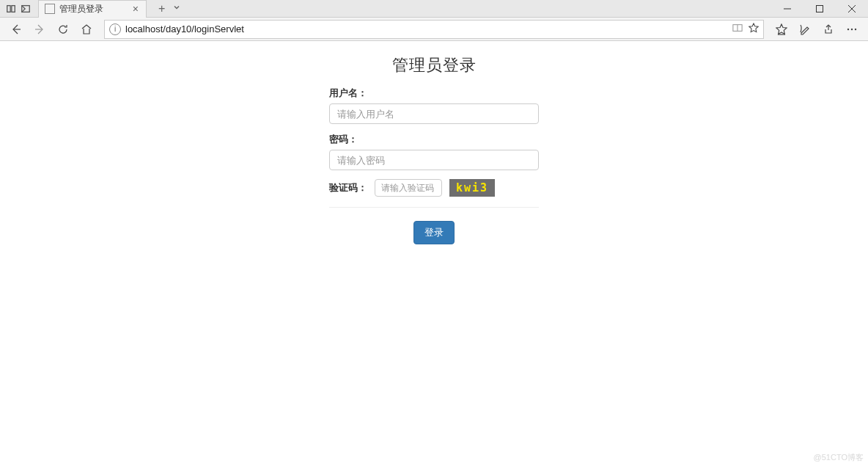 Image resolution: width=868 pixels, height=466 pixels. What do you see at coordinates (115, 29) in the screenshot?
I see `site-info-icon: i` at bounding box center [115, 29].